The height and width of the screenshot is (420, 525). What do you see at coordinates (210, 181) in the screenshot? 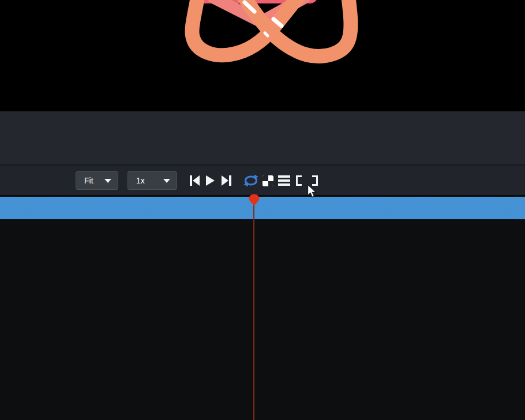
I see `play-button` at bounding box center [210, 181].